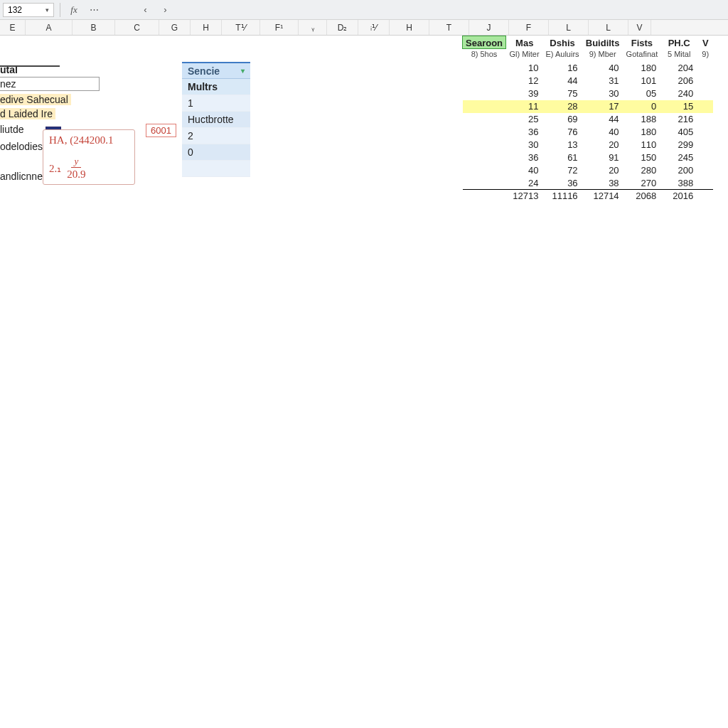  I want to click on table-row: 39753005240, so click(589, 94).